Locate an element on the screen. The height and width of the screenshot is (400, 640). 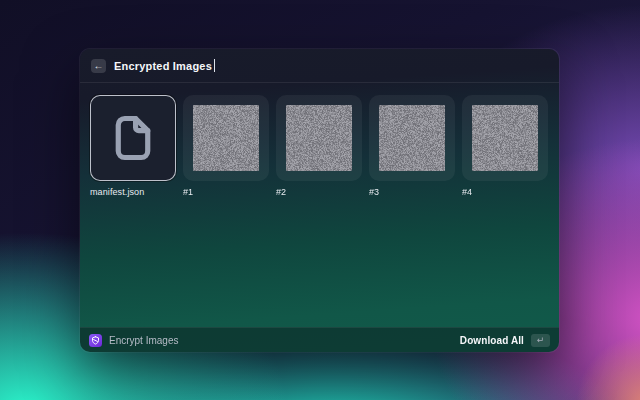
back-arrow-icon: ← is located at coordinates (99, 66).